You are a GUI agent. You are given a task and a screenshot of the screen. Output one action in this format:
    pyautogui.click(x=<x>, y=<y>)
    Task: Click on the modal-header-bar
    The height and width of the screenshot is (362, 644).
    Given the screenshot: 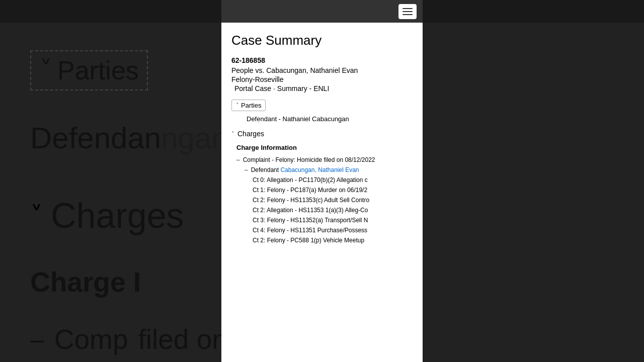 What is the action you would take?
    pyautogui.click(x=322, y=11)
    